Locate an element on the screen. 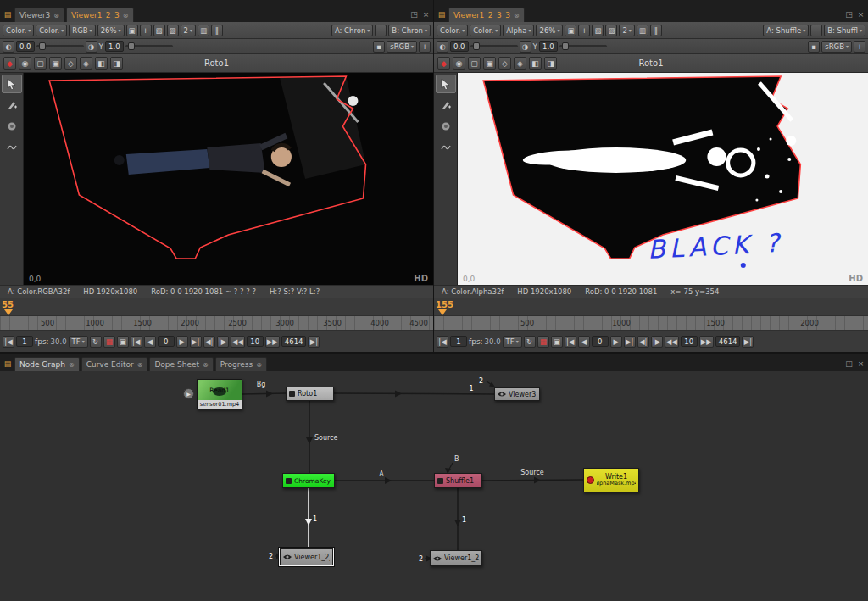  tab-viewer1-2-3: Viewer1_2_3 ⊗ is located at coordinates (100, 15).